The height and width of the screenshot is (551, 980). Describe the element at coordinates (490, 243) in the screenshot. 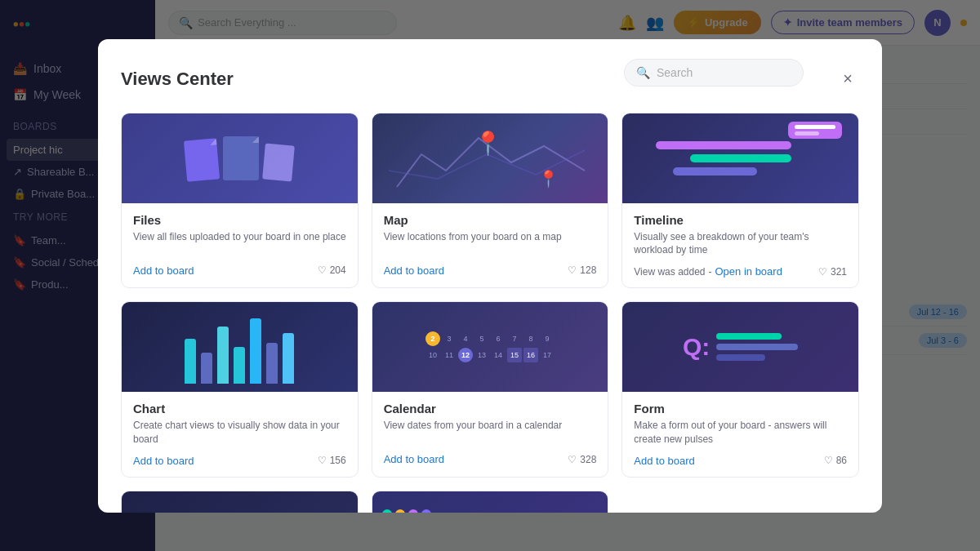

I see `card-map-desc: View locations from your board on a map` at that location.